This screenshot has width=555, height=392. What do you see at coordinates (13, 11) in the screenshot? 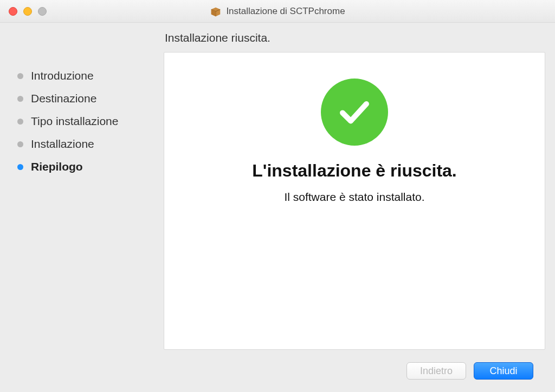
I see `close-window-button` at bounding box center [13, 11].